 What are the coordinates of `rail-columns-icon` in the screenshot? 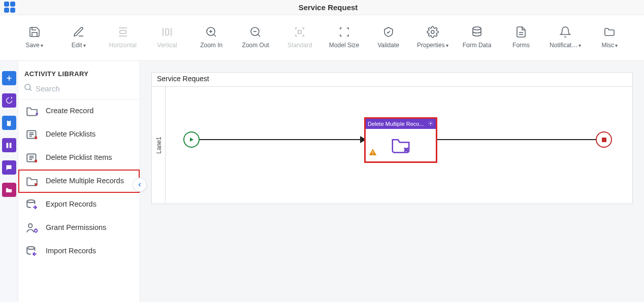 It's located at (9, 145).